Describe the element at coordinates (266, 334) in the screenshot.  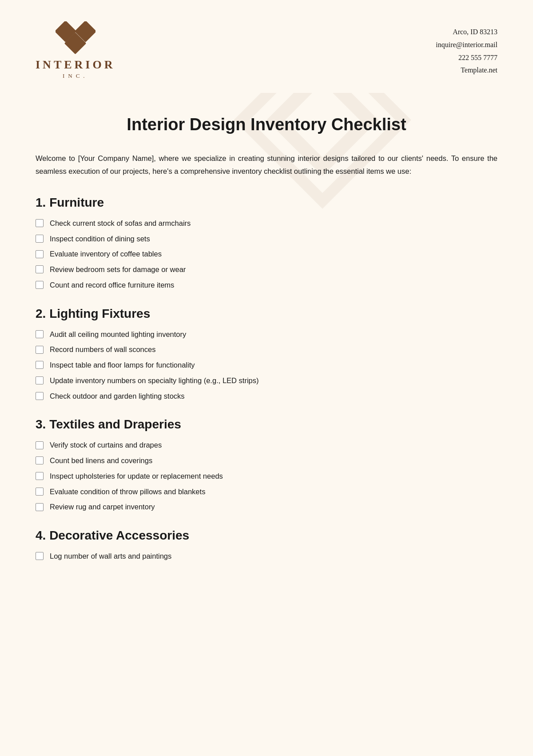
I see `list-item: Audit all ceiling mounted lighting inven…` at that location.